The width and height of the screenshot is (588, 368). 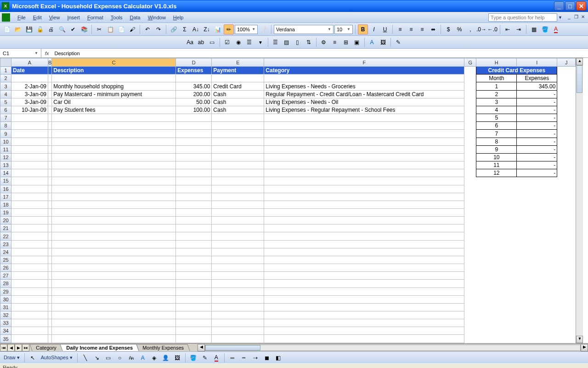 What do you see at coordinates (537, 252) in the screenshot?
I see `cell-24-I` at bounding box center [537, 252].